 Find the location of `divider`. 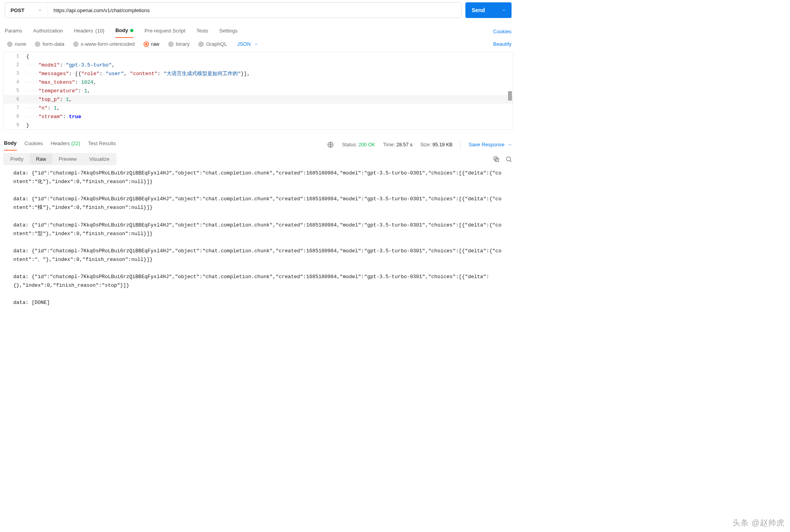

divider is located at coordinates (461, 145).